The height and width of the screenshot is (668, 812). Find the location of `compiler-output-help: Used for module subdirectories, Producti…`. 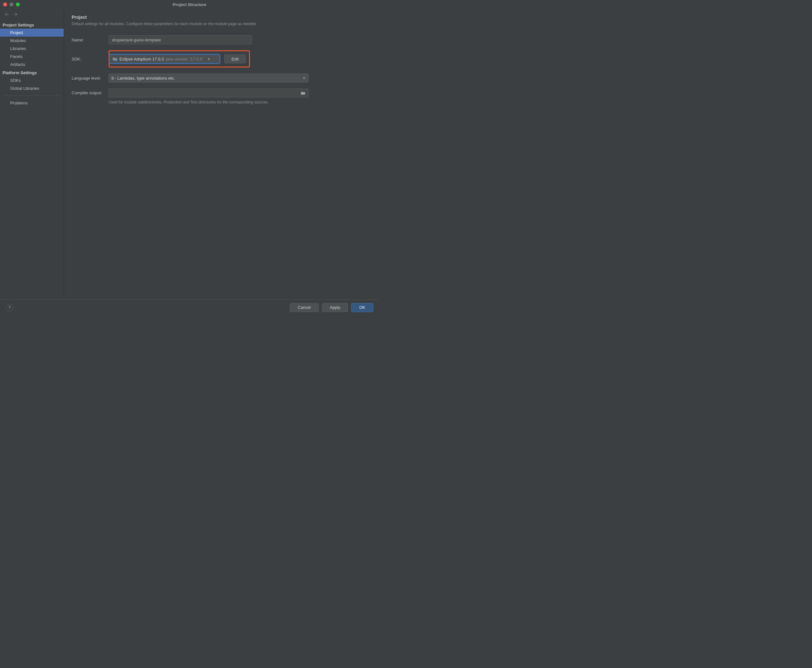

compiler-output-help: Used for module subdirectories, Producti… is located at coordinates (209, 102).